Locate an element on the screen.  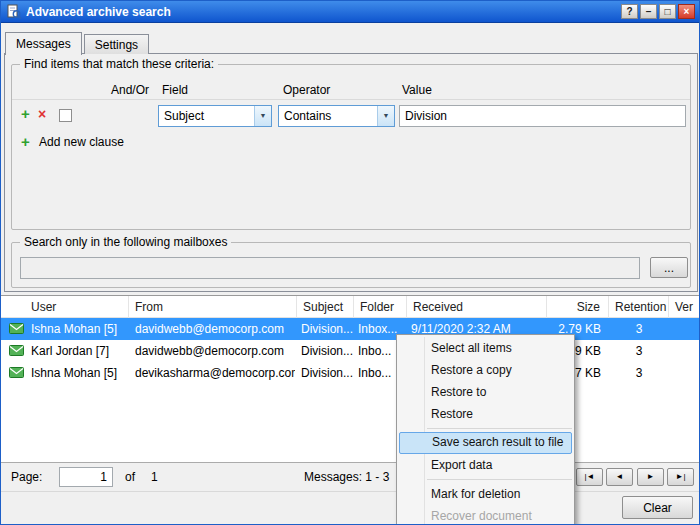
column-header-size: Size is located at coordinates (578, 307).